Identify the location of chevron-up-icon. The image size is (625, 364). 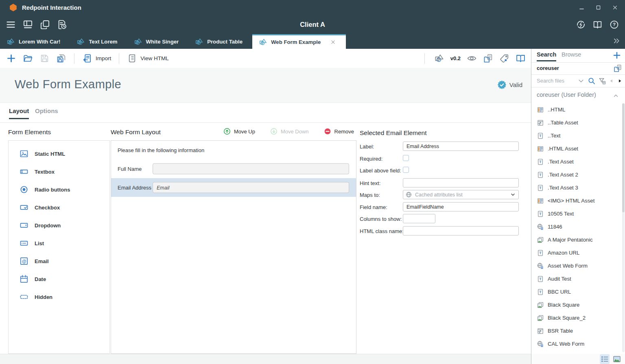
(616, 96).